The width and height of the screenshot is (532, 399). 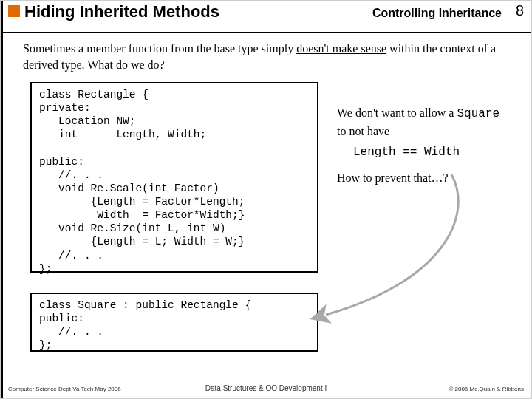 What do you see at coordinates (160, 49) in the screenshot?
I see `intro-pre: Sometimes a member function from the bas…` at bounding box center [160, 49].